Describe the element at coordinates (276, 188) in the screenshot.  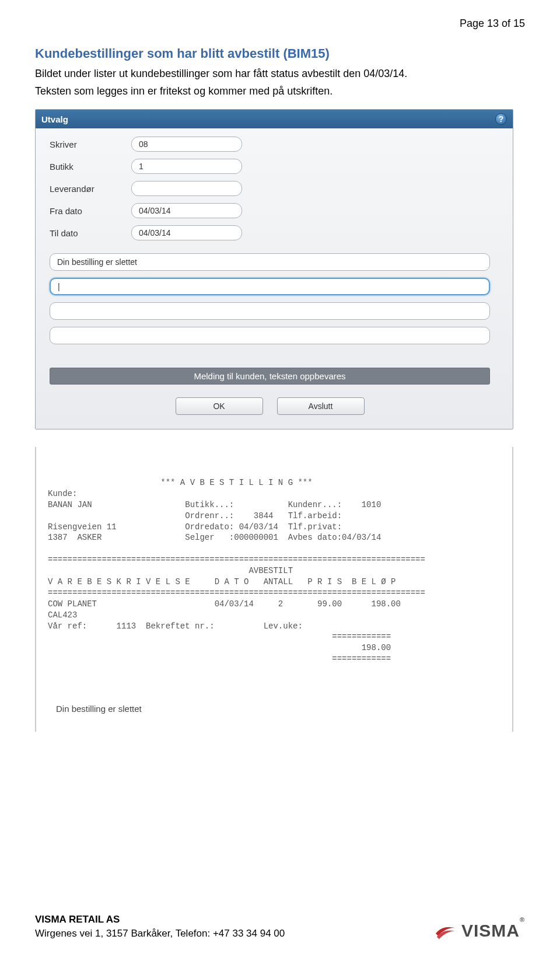
I see `field-leverandor: Leverandør` at that location.